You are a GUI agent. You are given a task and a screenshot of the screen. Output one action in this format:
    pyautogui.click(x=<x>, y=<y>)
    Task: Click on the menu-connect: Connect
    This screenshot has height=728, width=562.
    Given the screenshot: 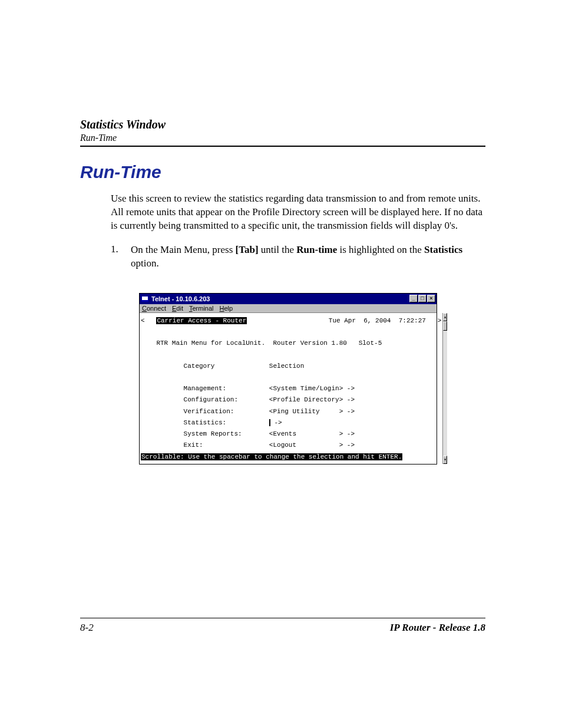 What is the action you would take?
    pyautogui.click(x=154, y=308)
    